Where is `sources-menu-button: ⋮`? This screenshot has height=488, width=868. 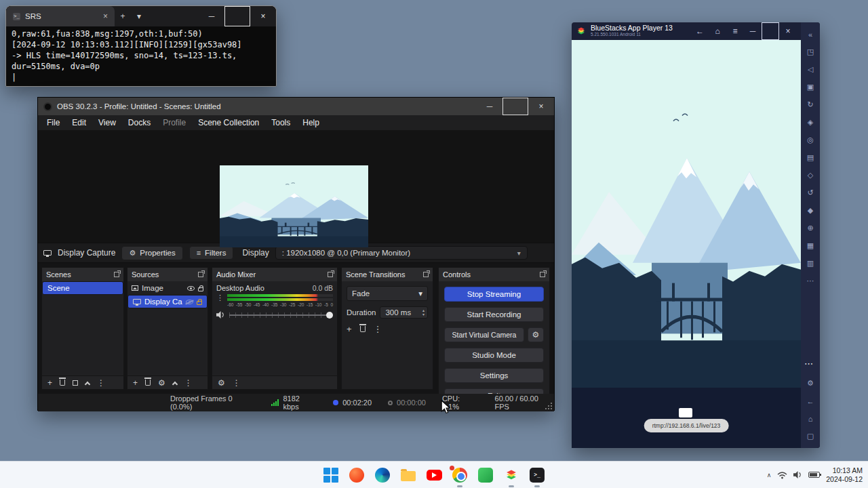
sources-menu-button: ⋮ is located at coordinates (189, 383).